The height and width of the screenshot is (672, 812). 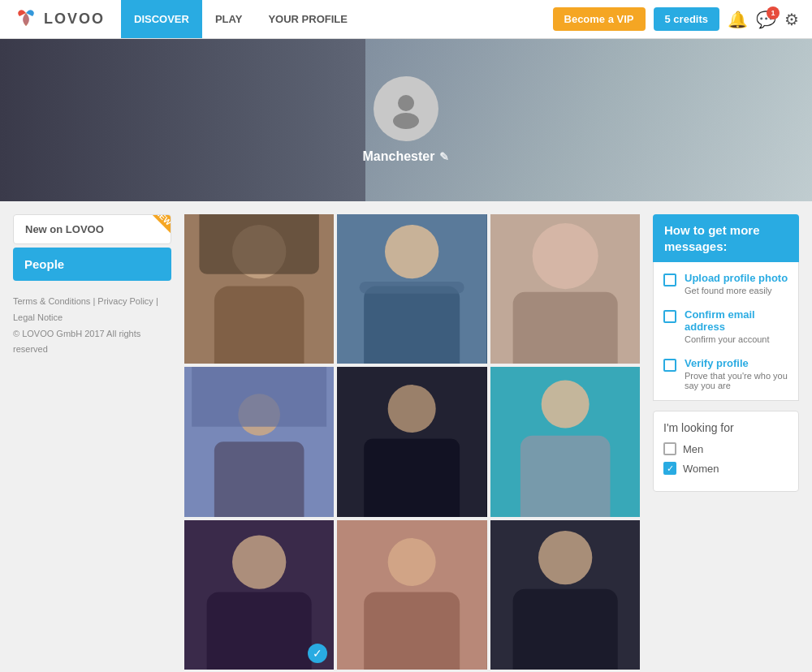 I want to click on message-badge: 1, so click(x=773, y=13).